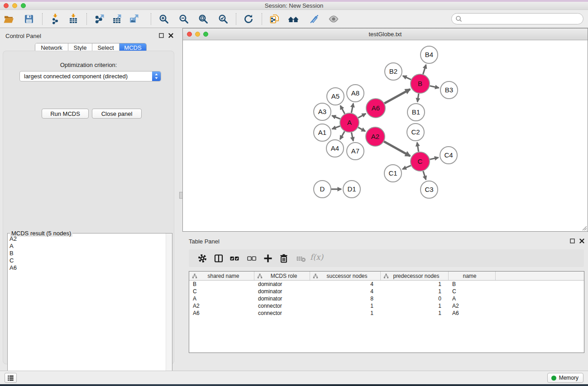 The width and height of the screenshot is (588, 386). What do you see at coordinates (65, 114) in the screenshot?
I see `run-mcds-button: Run MCDS` at bounding box center [65, 114].